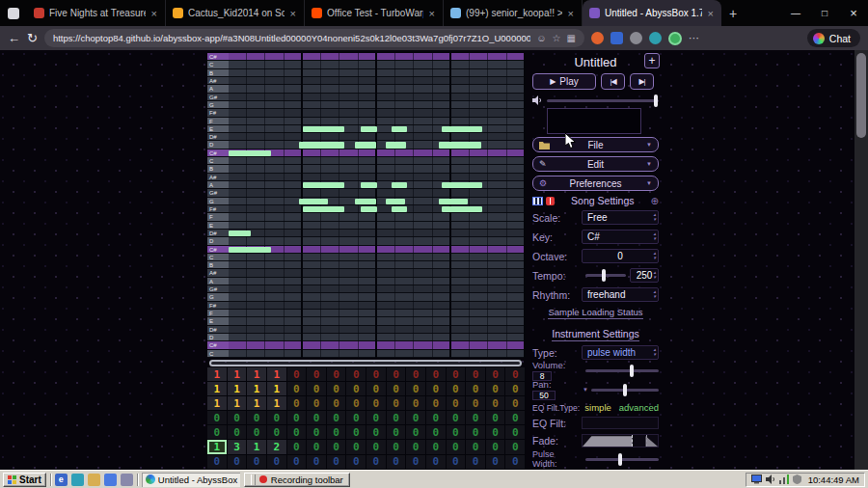 Image resolution: width=868 pixels, height=488 pixels. Describe the element at coordinates (675, 39) in the screenshot. I see `profile-avatar` at that location.